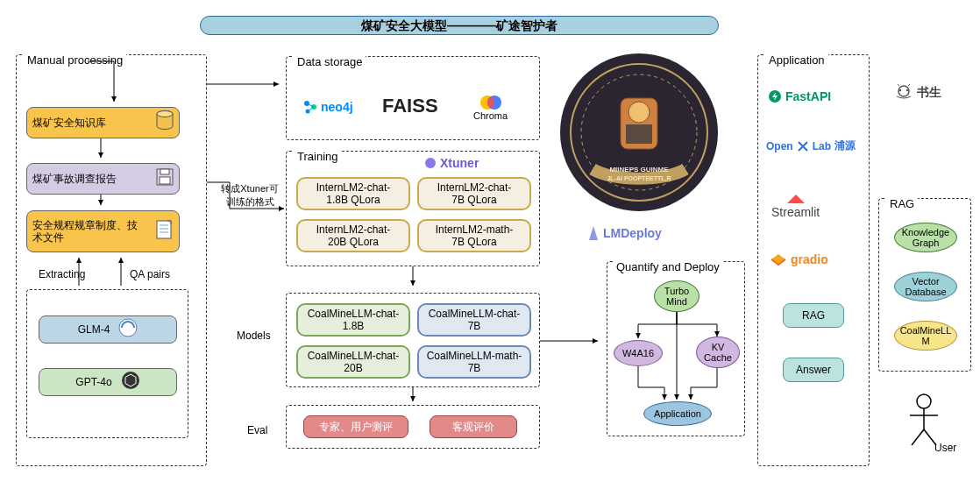 The width and height of the screenshot is (980, 489). I want to click on xtuner-text: Xtuner, so click(459, 163).